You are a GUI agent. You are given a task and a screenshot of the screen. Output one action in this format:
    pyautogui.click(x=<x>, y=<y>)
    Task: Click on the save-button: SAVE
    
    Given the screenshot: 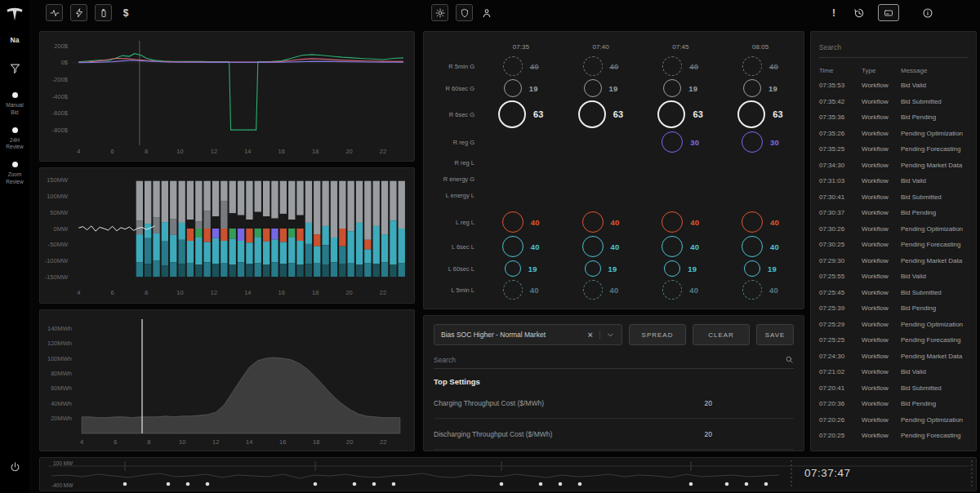 What is the action you would take?
    pyautogui.click(x=775, y=335)
    